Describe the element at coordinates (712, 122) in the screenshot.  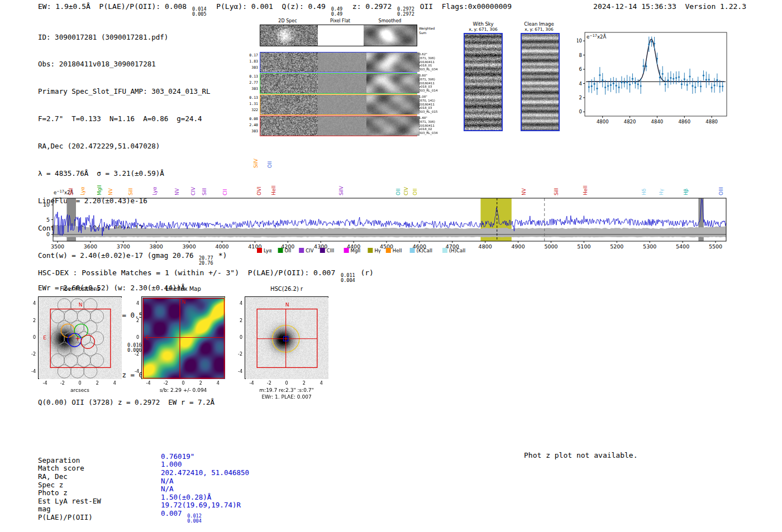
I see `svg-text: 4880` at that location.